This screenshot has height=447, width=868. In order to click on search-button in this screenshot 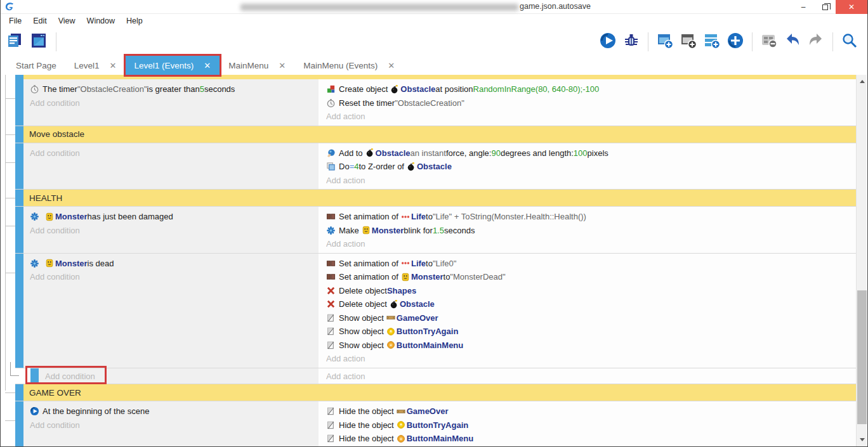, I will do `click(850, 42)`.